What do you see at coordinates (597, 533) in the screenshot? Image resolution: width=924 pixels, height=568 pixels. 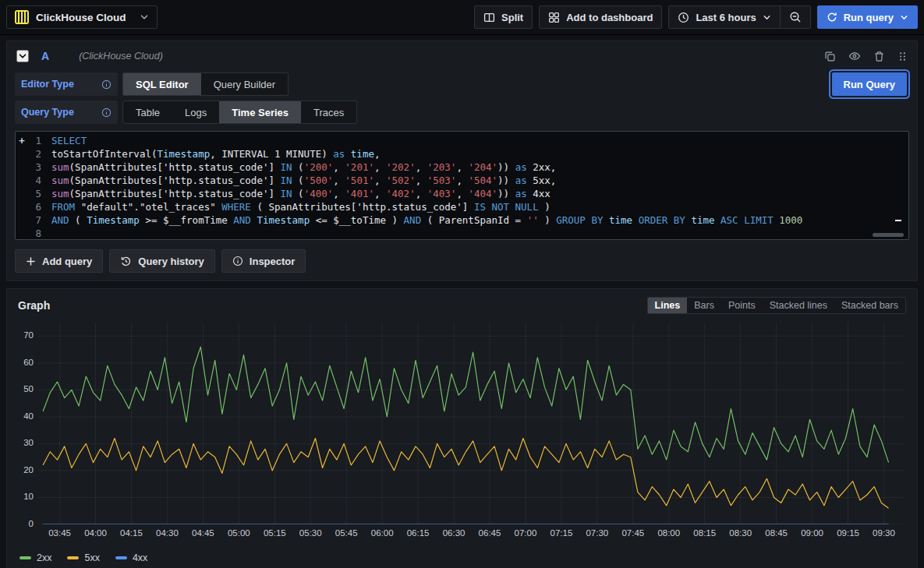 I see `x-axis-tick-label: 07:30` at bounding box center [597, 533].